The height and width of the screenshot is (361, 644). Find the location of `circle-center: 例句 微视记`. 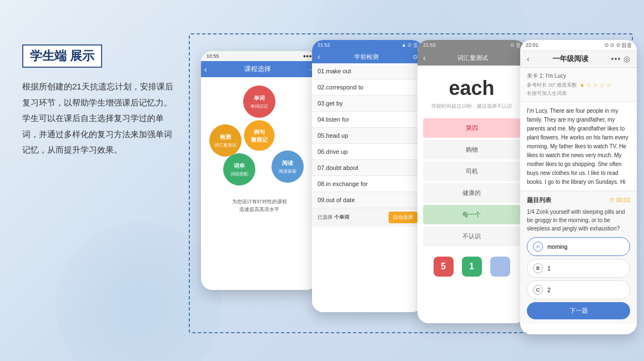

circle-center: 例句 微视记 is located at coordinates (260, 136).